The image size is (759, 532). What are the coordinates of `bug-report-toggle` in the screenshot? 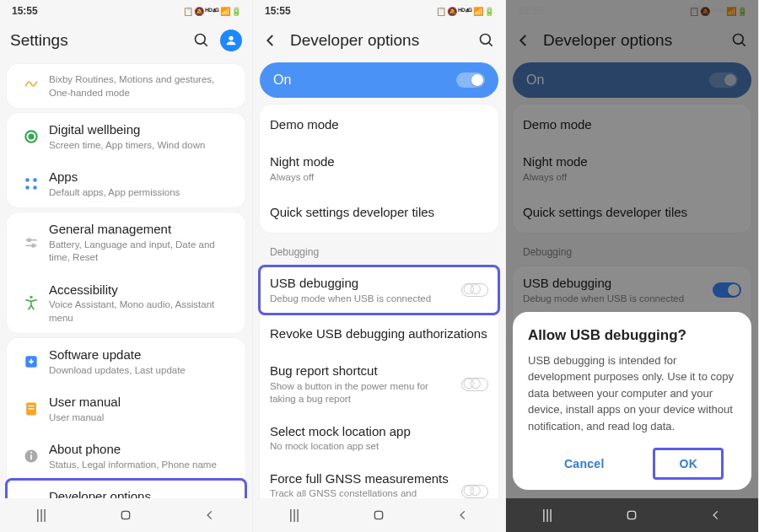 It's located at (475, 384).